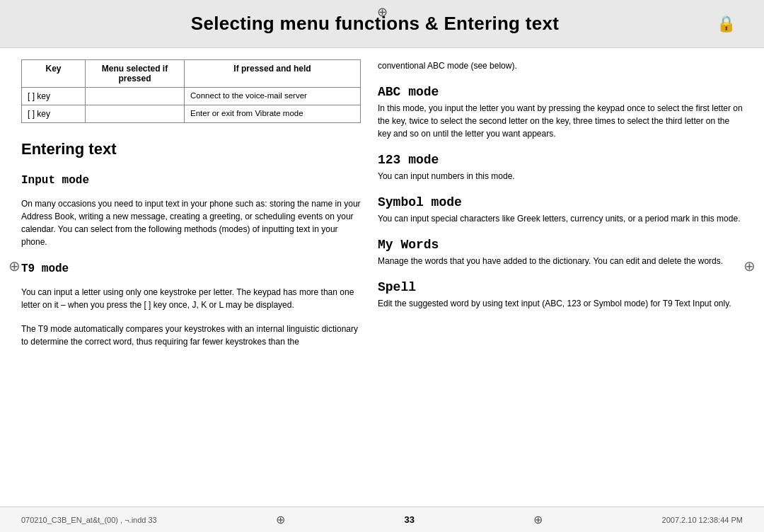  I want to click on table-cell-key-2: [ ] key, so click(54, 115).